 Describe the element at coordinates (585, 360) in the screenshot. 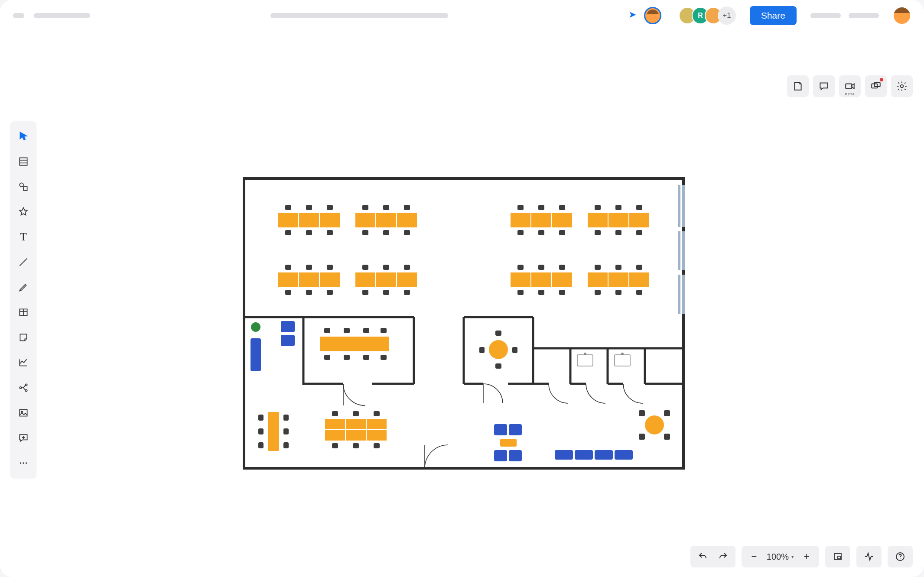

I see `sink-a` at that location.